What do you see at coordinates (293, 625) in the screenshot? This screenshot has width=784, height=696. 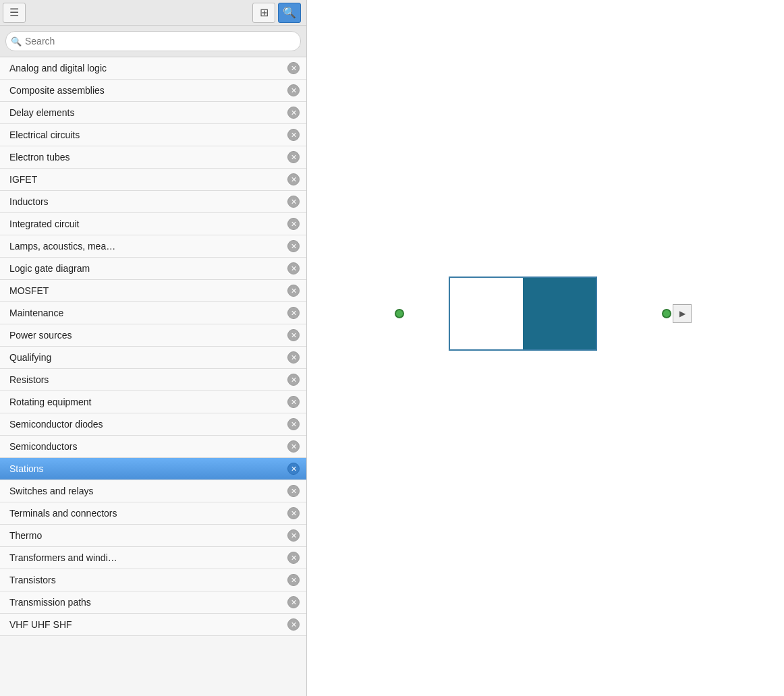 I see `category-close-btn-vhf: ✕` at bounding box center [293, 625].